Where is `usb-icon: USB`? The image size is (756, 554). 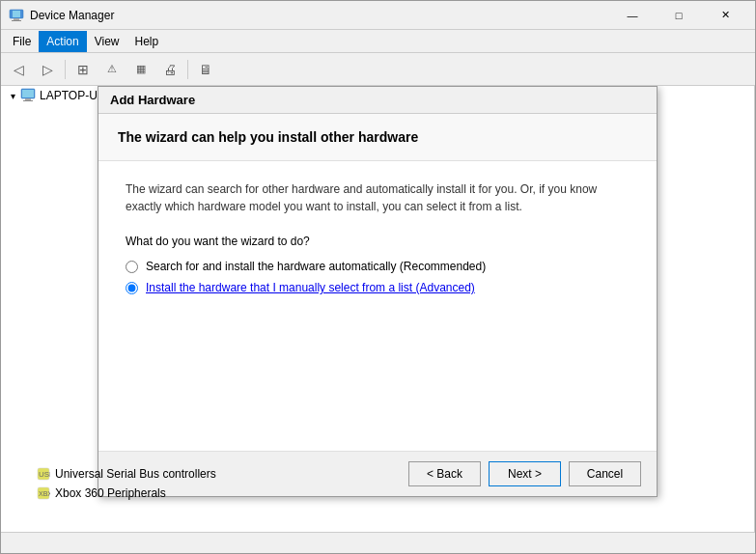 usb-icon: USB is located at coordinates (43, 474).